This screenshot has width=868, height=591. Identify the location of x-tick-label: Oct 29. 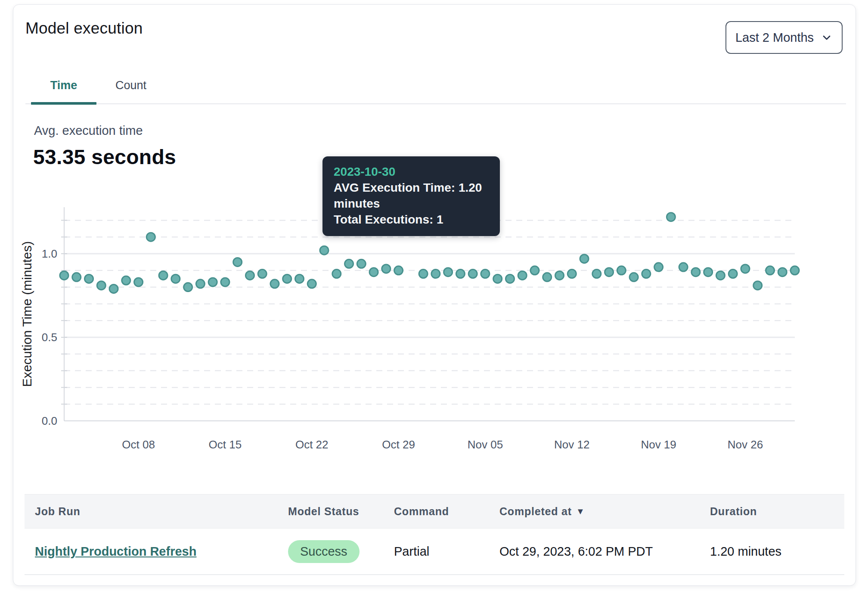
(399, 445).